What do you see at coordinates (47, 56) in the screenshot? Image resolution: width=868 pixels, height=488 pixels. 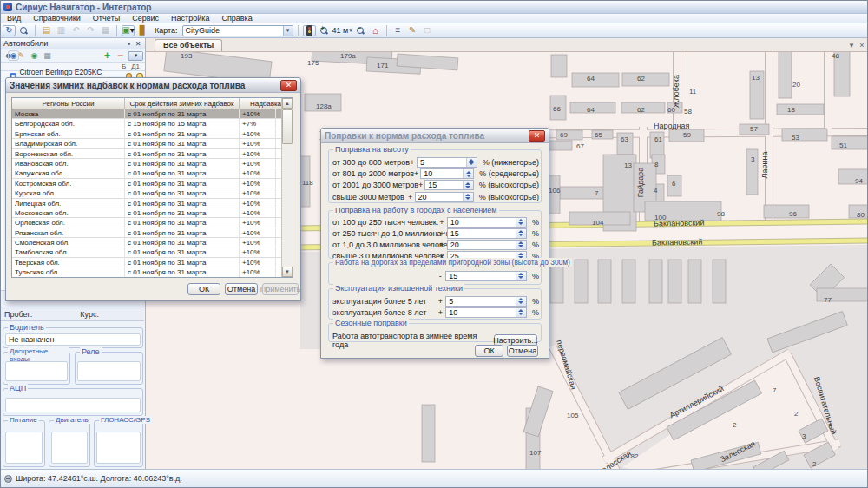 I see `camera-icon: ▦` at bounding box center [47, 56].